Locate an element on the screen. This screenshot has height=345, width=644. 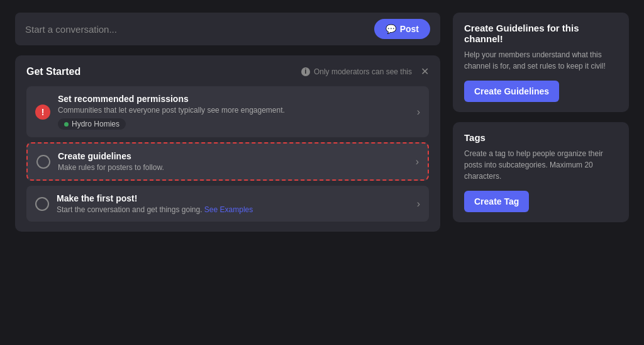
guidelines-card-desc: Help your members understand what this c… is located at coordinates (541, 60).